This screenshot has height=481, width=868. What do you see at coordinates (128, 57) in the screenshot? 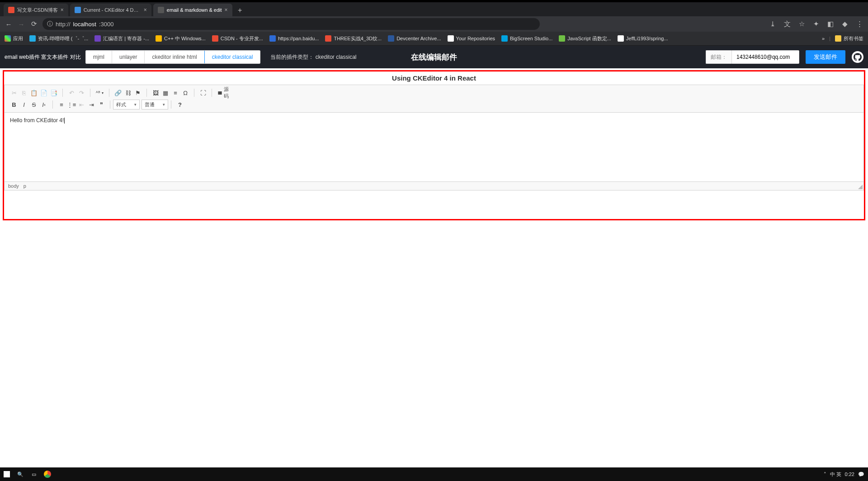
I see `seg-unlayer: unlayer` at bounding box center [128, 57].